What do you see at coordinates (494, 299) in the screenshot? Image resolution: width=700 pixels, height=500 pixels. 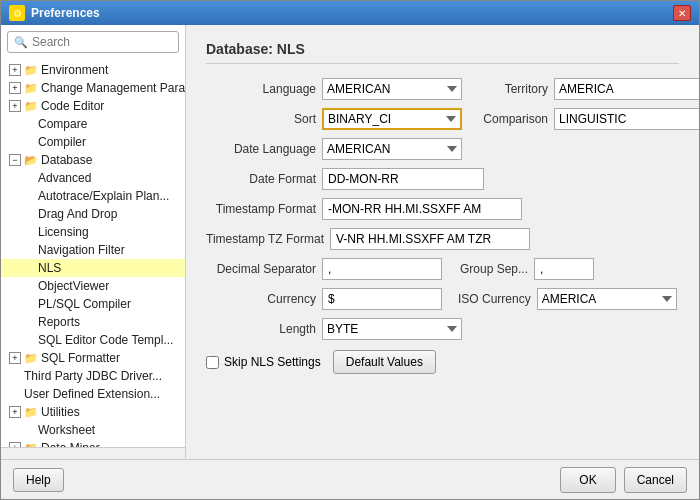 I see `iso-currency-label: ISO Currency` at bounding box center [494, 299].